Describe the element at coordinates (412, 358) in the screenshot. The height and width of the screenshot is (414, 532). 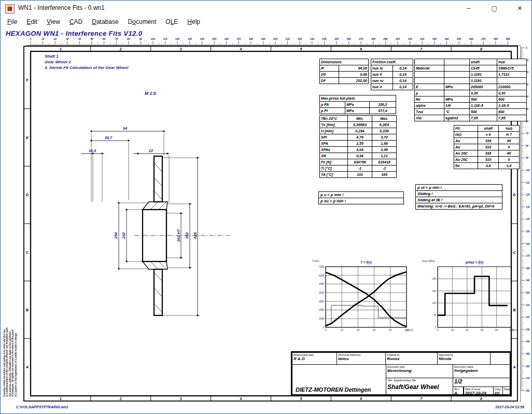
I see `titleblock-created-by: Created by Ruoss` at that location.